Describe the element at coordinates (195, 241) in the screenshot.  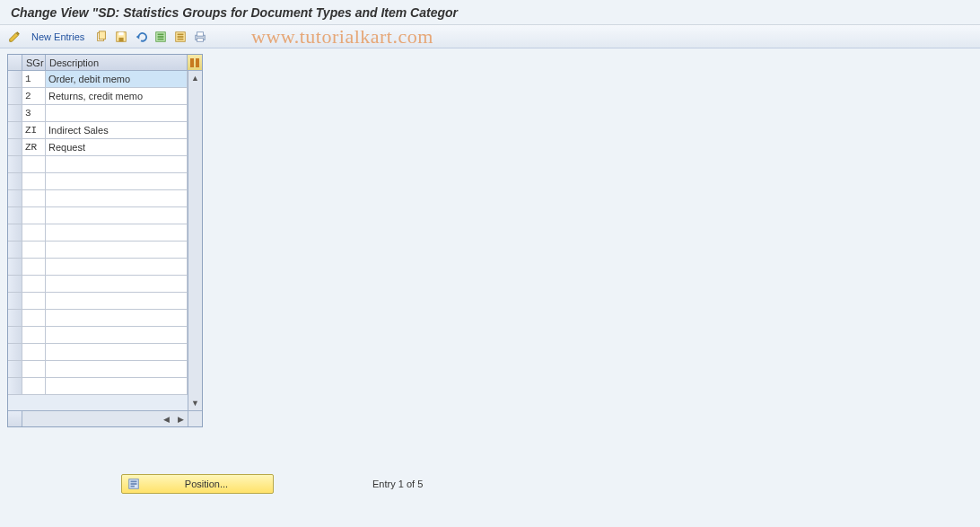
I see `vertical-scrollbar: ▲ ▼` at that location.